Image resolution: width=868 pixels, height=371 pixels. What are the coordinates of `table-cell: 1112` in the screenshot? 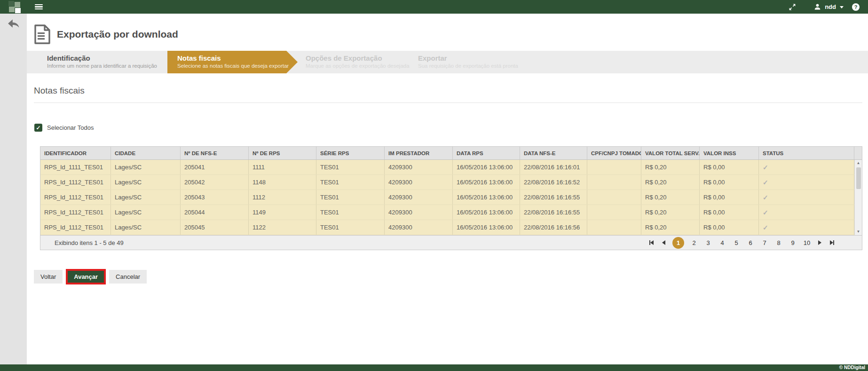 It's located at (283, 197).